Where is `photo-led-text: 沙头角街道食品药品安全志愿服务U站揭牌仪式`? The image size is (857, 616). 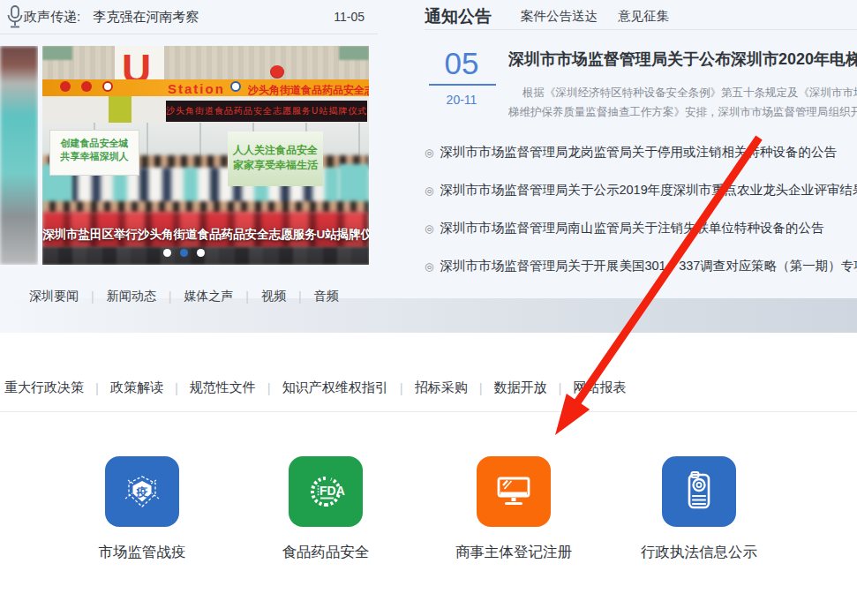
photo-led-text: 沙头角街道食品药品安全志愿服务U站揭牌仪式 is located at coordinates (267, 111).